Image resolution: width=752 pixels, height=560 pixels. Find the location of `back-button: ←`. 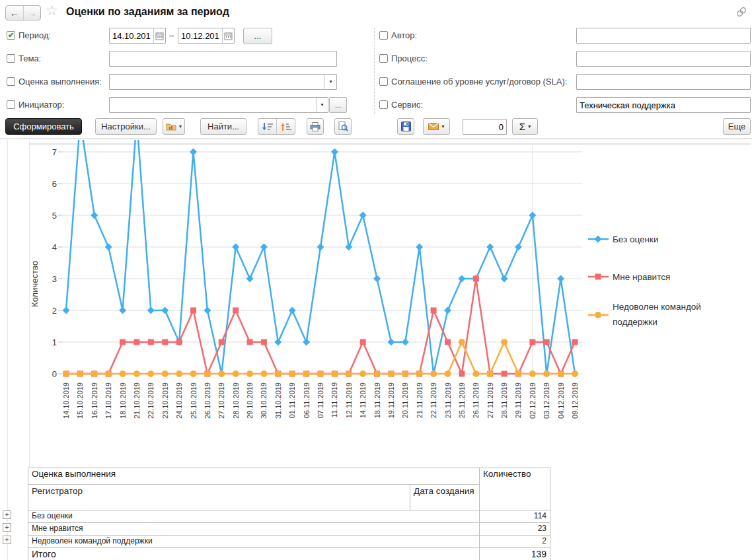

back-button: ← is located at coordinates (15, 13).